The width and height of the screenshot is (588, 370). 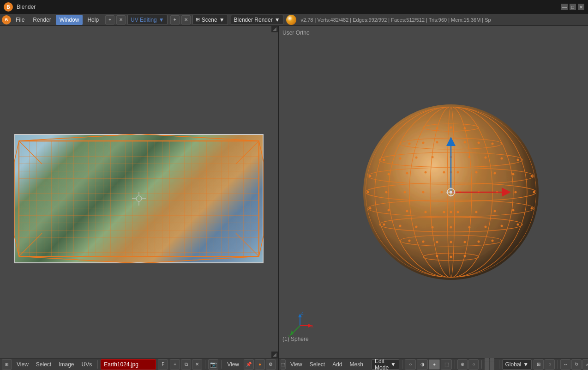 What do you see at coordinates (42, 20) in the screenshot?
I see `render-menu: Render` at bounding box center [42, 20].